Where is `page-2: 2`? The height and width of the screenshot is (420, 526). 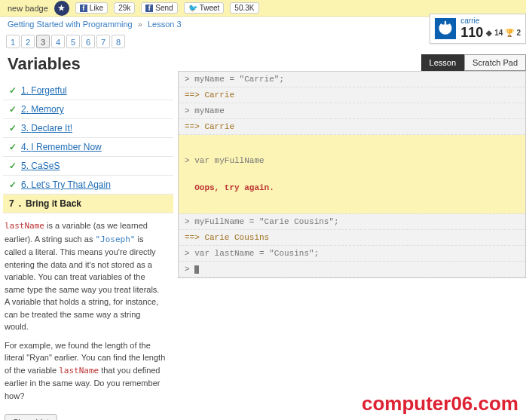 page-2: 2 is located at coordinates (28, 41).